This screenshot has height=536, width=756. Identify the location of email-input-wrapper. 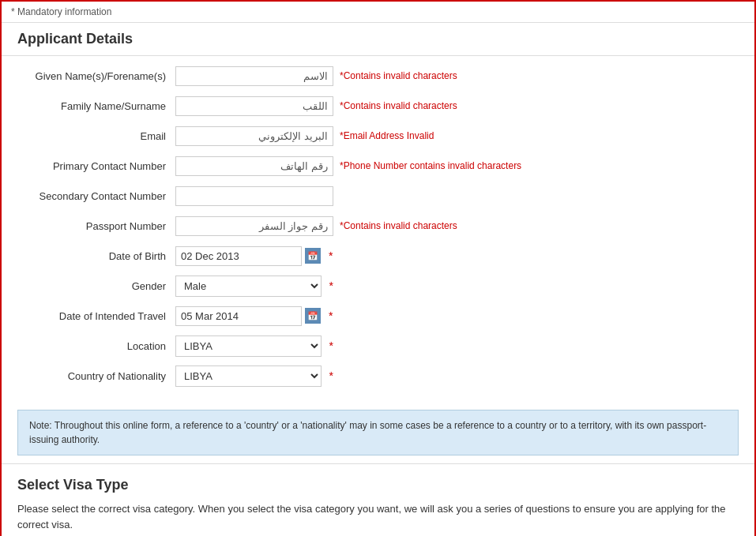
(254, 136).